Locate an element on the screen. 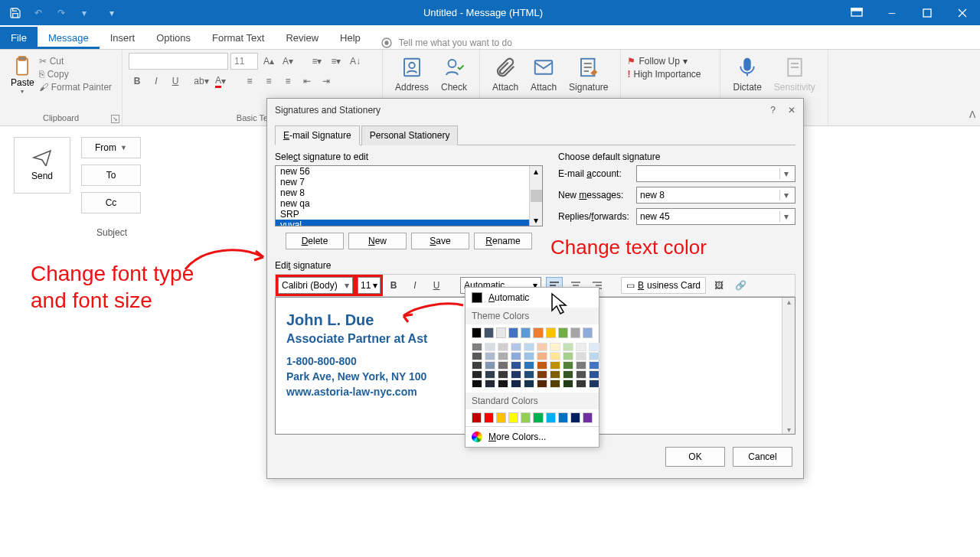 The width and height of the screenshot is (980, 557). align-left-icon: ≡ is located at coordinates (250, 81).